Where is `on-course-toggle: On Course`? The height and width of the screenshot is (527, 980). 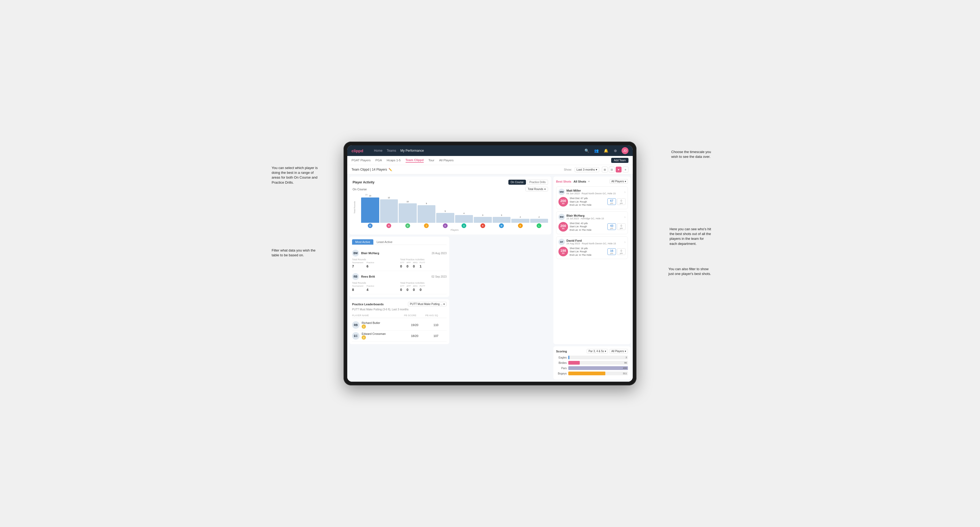 on-course-toggle: On Course is located at coordinates (517, 182).